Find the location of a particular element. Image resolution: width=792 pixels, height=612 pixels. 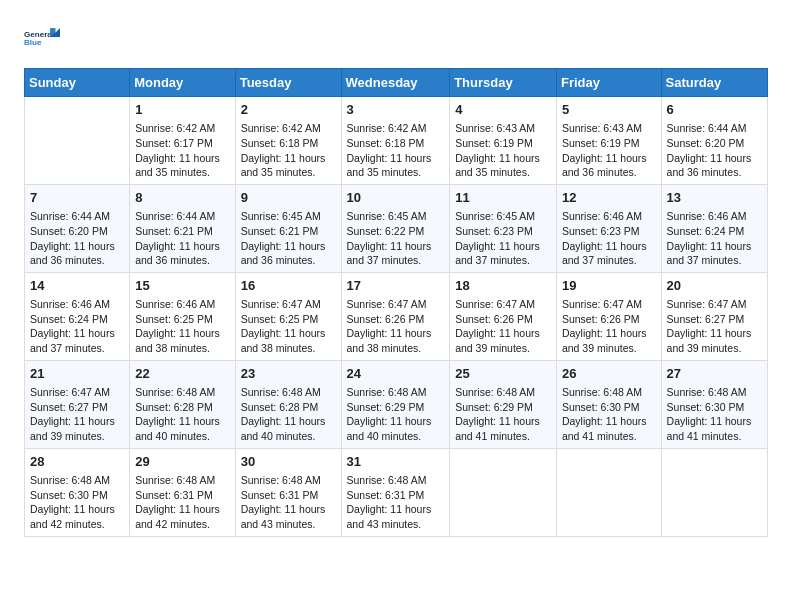

calendar-cell: 26Sunrise: 6:48 AM Sunset: 6:30 PM Dayli… is located at coordinates (608, 404).